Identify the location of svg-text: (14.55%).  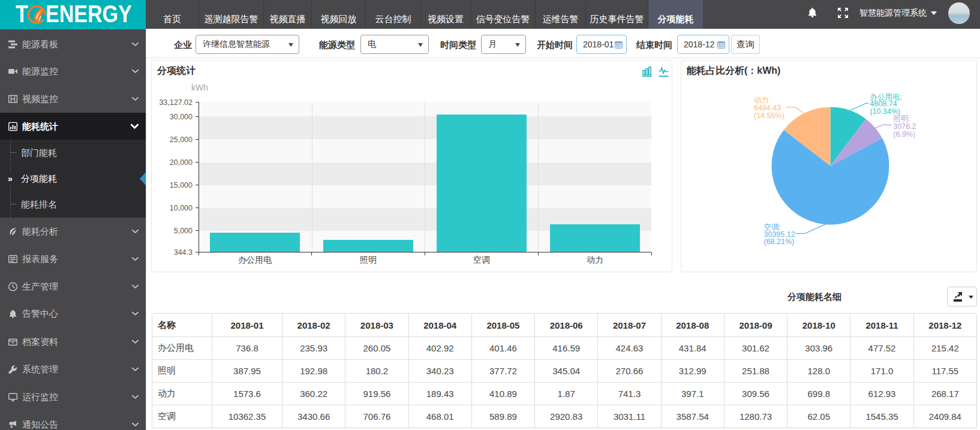
(769, 116).